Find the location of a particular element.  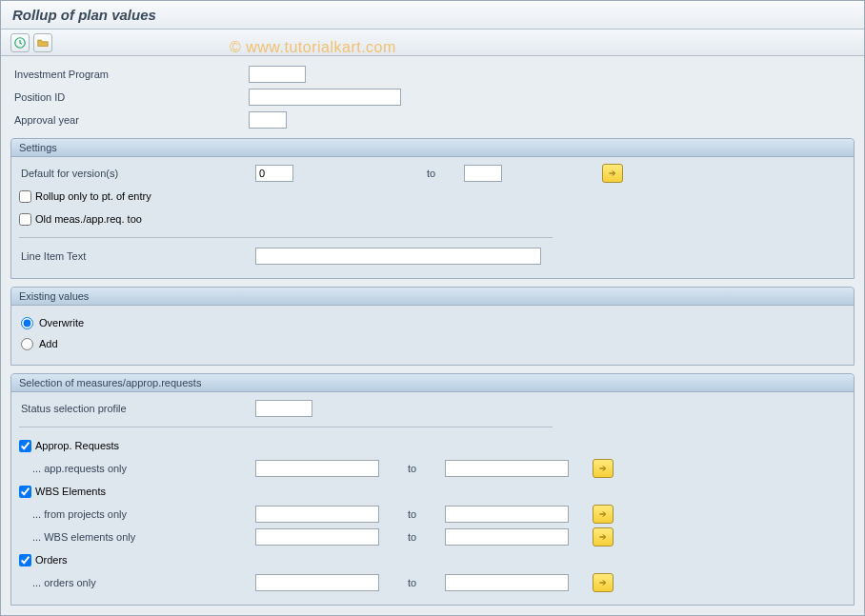

app-requests-to-input is located at coordinates (507, 468).